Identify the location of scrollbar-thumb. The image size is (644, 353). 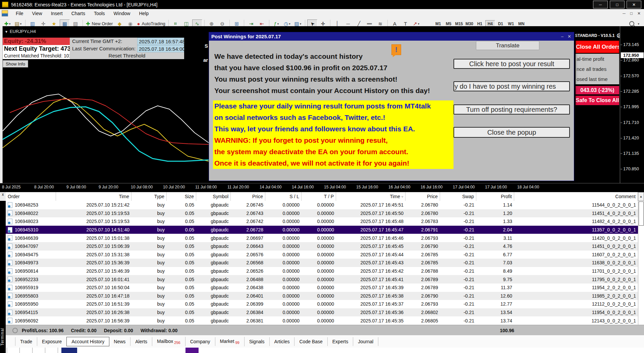
(641, 214).